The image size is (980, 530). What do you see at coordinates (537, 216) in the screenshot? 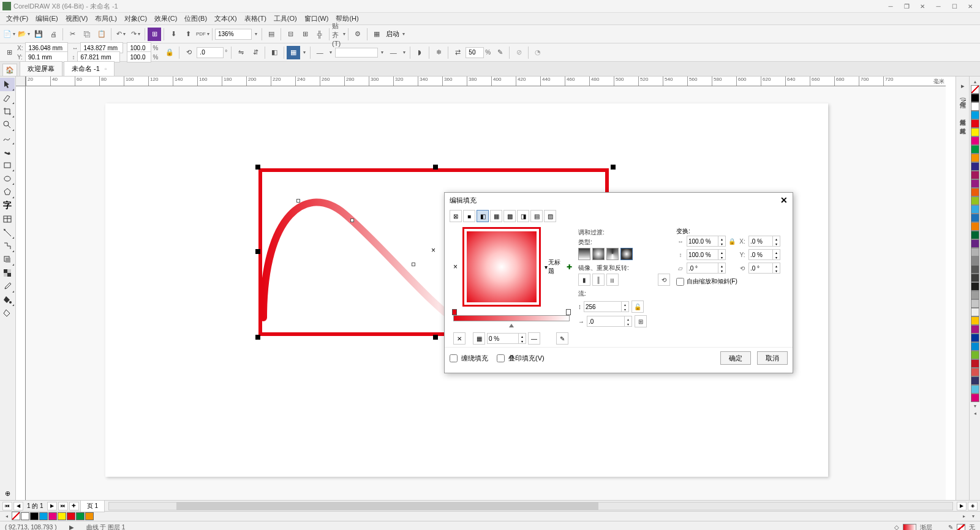
I see `fill-texture-tab: ▤` at bounding box center [537, 216].